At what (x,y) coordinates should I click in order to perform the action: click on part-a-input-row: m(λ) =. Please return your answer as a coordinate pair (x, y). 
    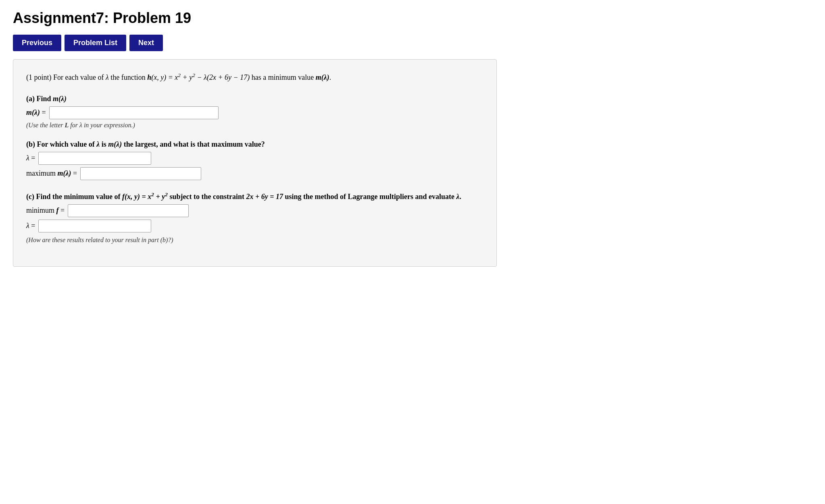
    Looking at the image, I should click on (255, 113).